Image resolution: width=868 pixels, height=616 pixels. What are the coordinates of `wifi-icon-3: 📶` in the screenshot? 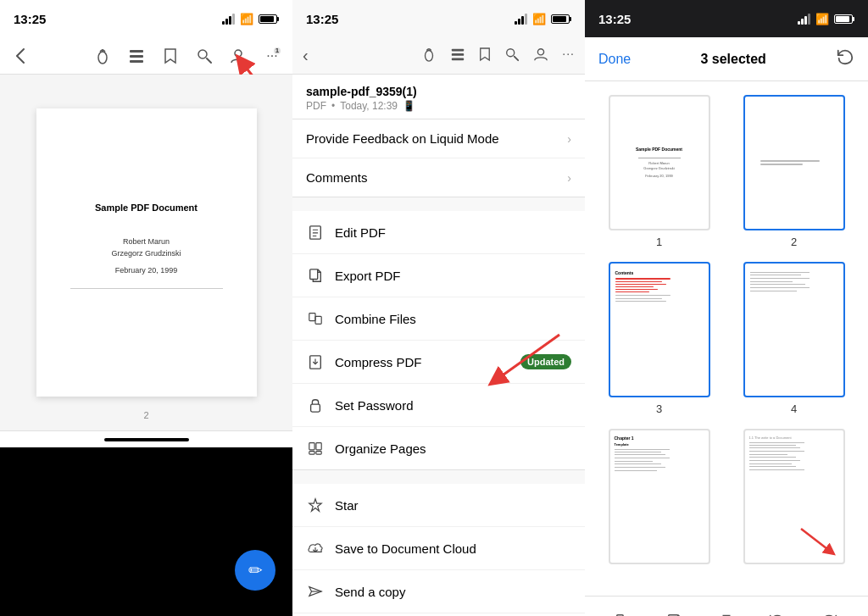 It's located at (822, 19).